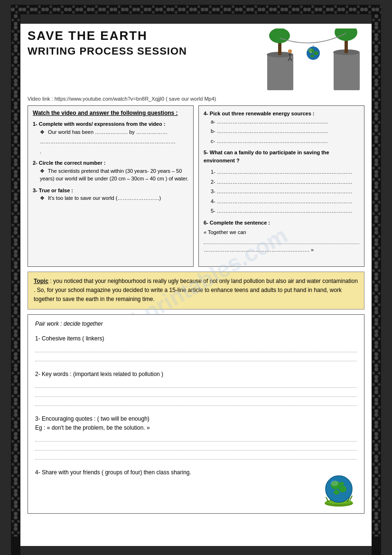  Describe the element at coordinates (281, 131) in the screenshot. I see `q4b: b- ……………………………………………………….` at that location.